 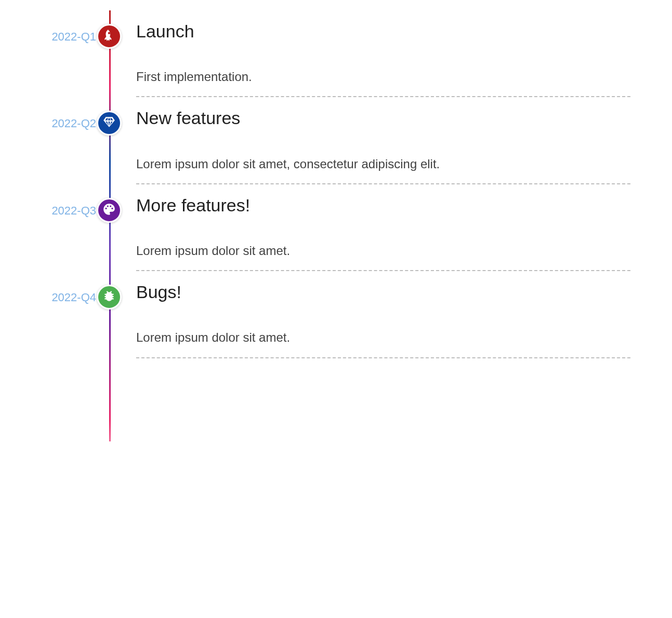 I want to click on timeline-content: Launch First implementation., so click(x=384, y=54).